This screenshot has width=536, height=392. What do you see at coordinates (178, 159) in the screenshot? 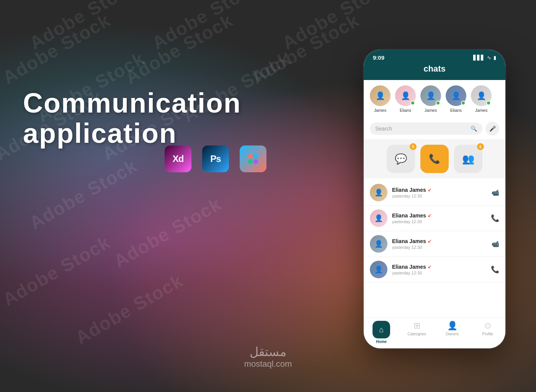
I see `xd-icon: Xd` at bounding box center [178, 159].